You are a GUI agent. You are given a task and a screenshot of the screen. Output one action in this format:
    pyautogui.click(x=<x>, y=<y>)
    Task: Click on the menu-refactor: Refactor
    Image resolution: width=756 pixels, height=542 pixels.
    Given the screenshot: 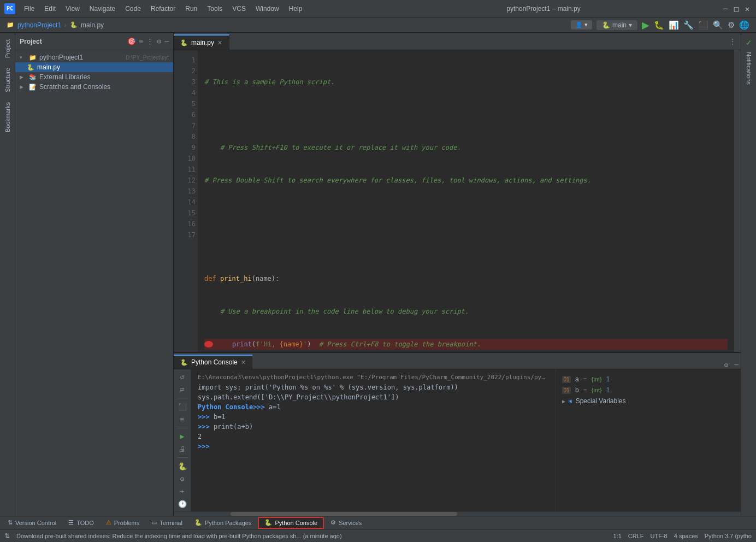 What is the action you would take?
    pyautogui.click(x=163, y=9)
    